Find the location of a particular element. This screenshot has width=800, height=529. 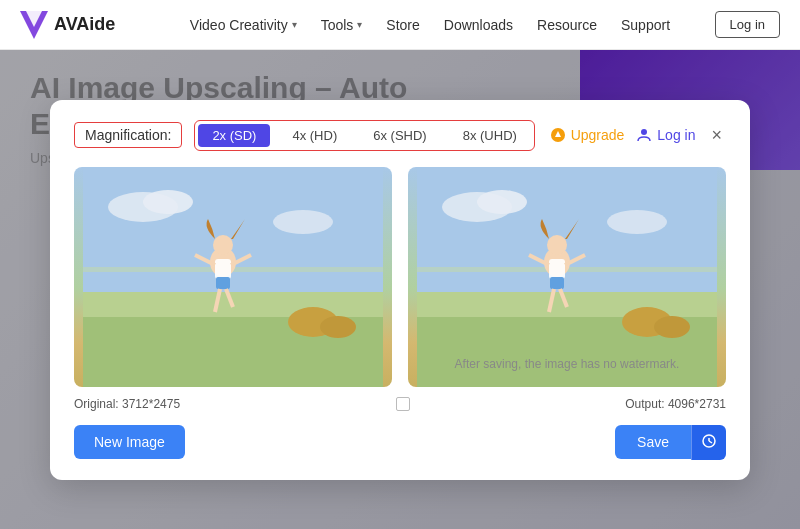

upgrade-icon is located at coordinates (558, 135).